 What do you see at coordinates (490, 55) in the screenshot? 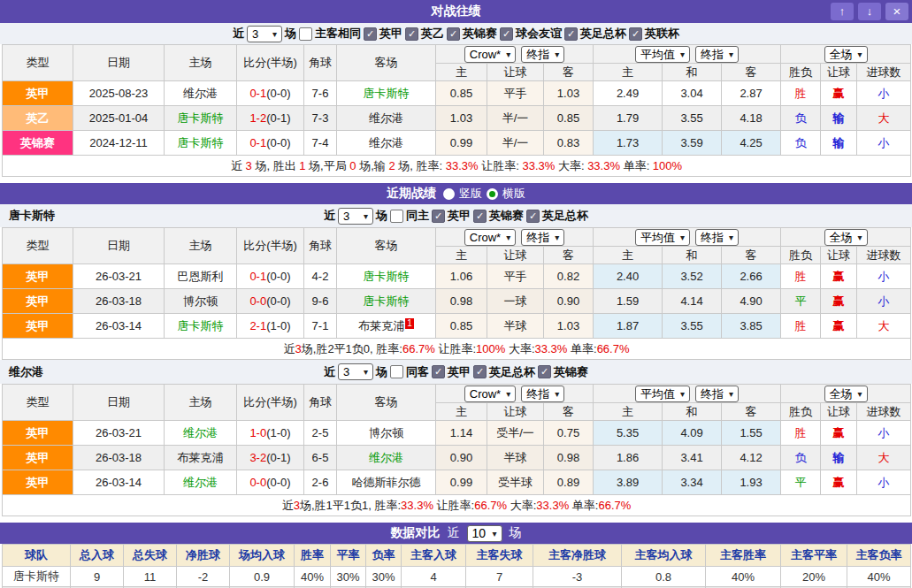
I see `h2h-table-asian-company-select: Crow*▾` at bounding box center [490, 55].